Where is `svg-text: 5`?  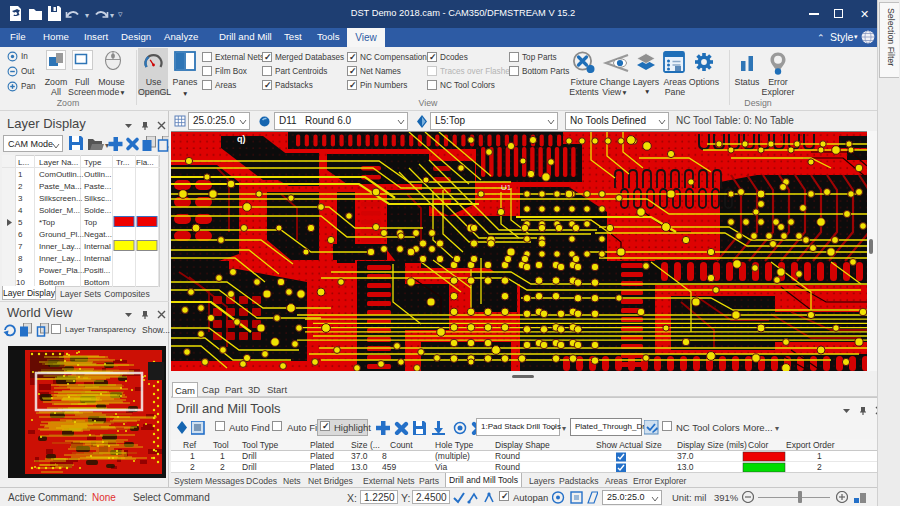 svg-text: 5 is located at coordinates (20, 222).